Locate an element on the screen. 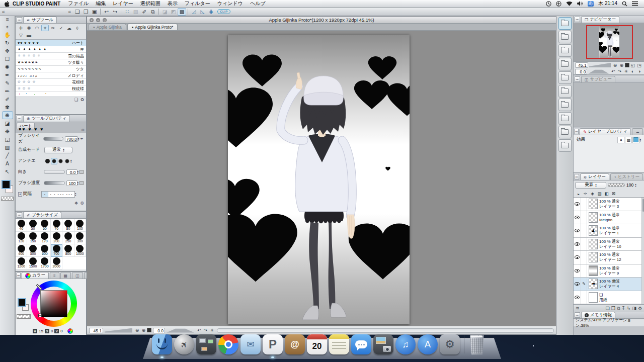 The height and width of the screenshot is (362, 644). snap-grid-icon: ⋕ is located at coordinates (211, 12).